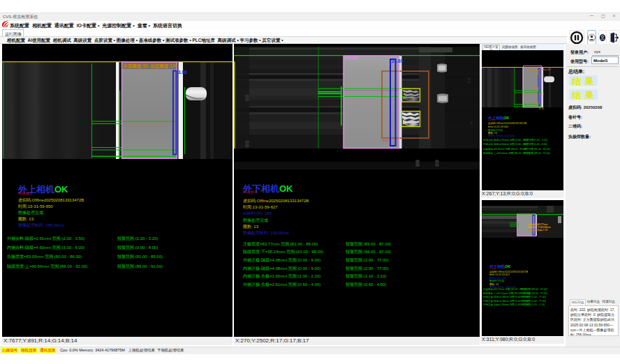  What do you see at coordinates (398, 61) in the screenshot?
I see `svg-text: 23.69` at bounding box center [398, 61].